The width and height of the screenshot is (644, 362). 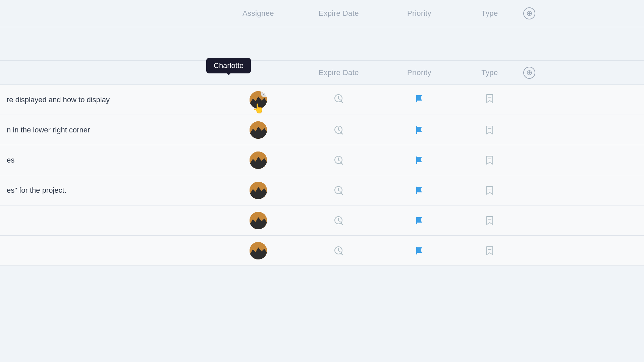 I want to click on row-text-3: es, so click(x=111, y=160).